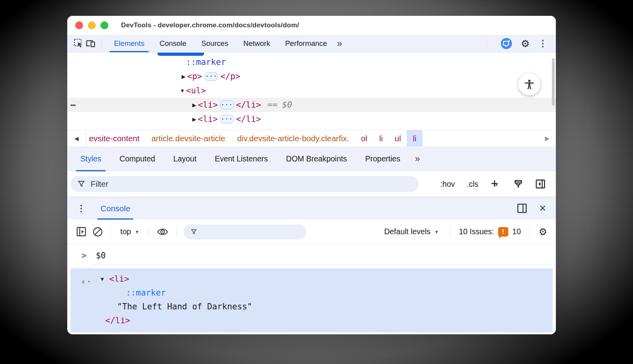  I want to click on dollar-zero-annotation: $0, so click(287, 105).